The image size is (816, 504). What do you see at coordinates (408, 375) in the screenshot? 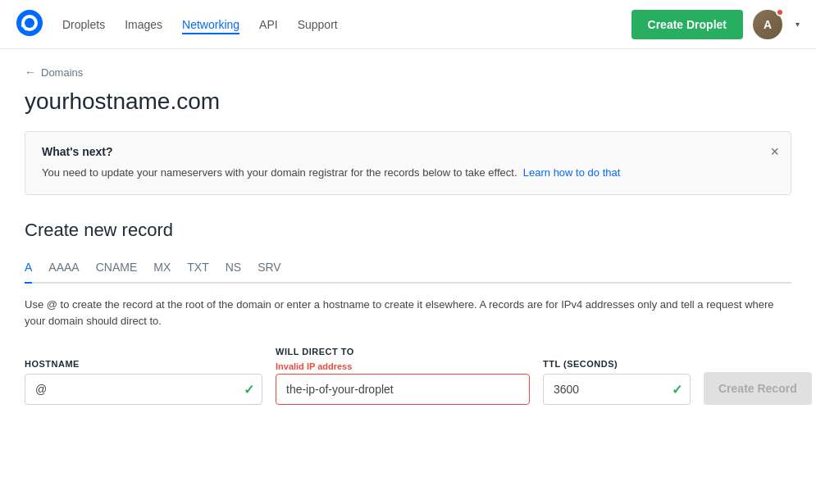
I see `create-record-form: HOSTNAME ✓ WILL DIRECT TO Invalid IP add…` at bounding box center [408, 375].